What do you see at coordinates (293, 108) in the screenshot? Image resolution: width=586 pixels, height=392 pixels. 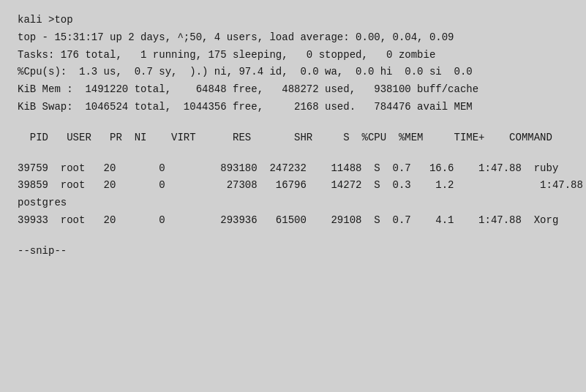 I see `swap-line: KiB Swap: 1046524 total, 1044356 free, 2…` at bounding box center [293, 108].